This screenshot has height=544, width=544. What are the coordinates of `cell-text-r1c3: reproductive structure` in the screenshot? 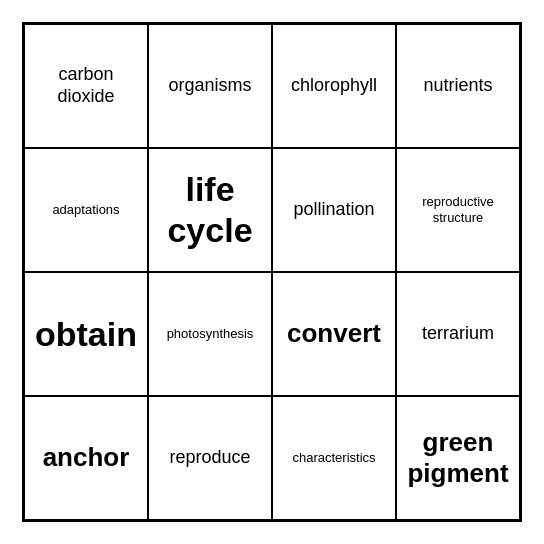 It's located at (458, 210).